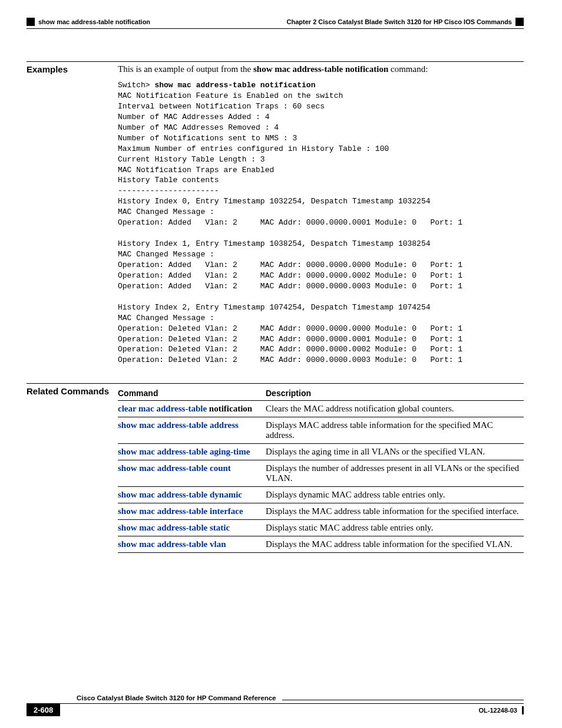  I want to click on examples-intro-post: command:, so click(408, 69).